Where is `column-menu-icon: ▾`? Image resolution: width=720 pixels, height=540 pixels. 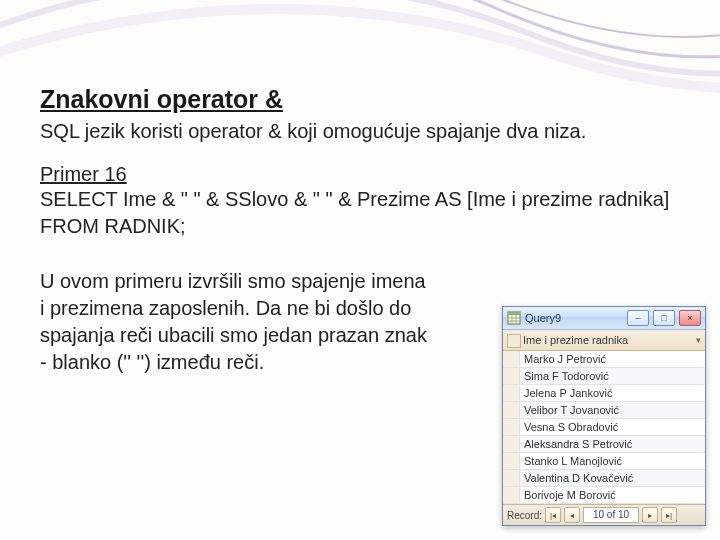 column-menu-icon: ▾ is located at coordinates (698, 340).